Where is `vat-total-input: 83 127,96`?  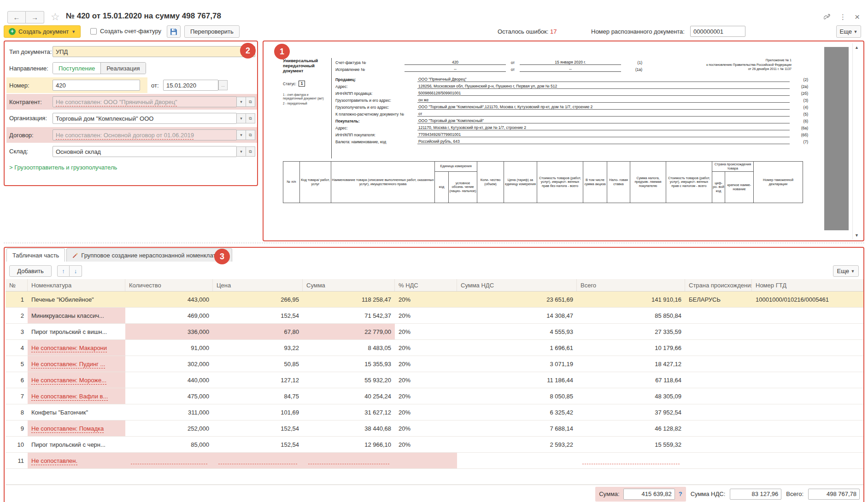
vat-total-input: 83 127,96 is located at coordinates (756, 494).